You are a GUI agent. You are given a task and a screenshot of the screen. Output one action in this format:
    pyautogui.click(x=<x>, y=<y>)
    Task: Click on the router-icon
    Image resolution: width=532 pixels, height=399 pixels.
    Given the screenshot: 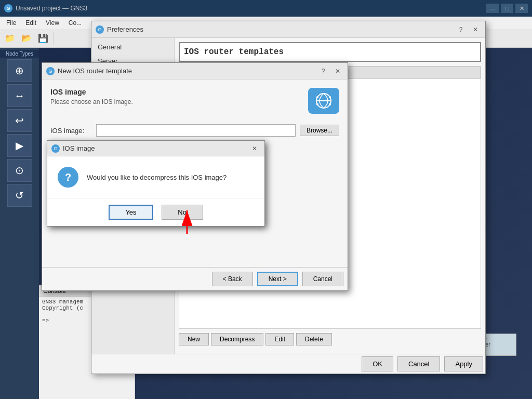 What is the action you would take?
    pyautogui.click(x=324, y=101)
    